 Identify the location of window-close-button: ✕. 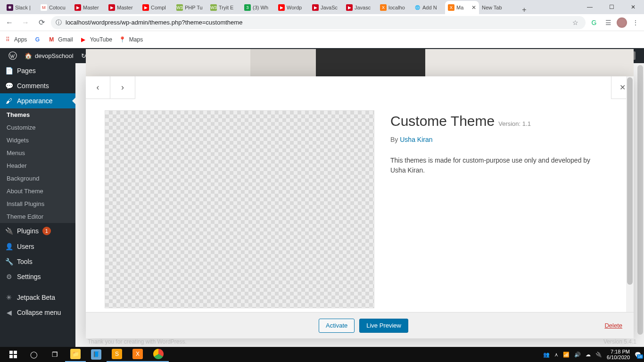
(633, 7).